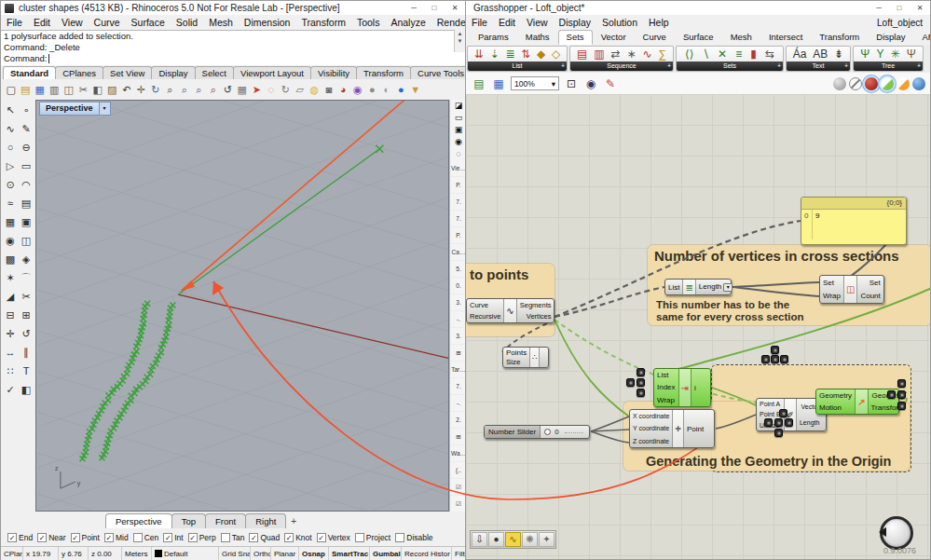 This screenshot has width=931, height=560. What do you see at coordinates (98, 89) in the screenshot?
I see `copy-icon: ◧` at bounding box center [98, 89].